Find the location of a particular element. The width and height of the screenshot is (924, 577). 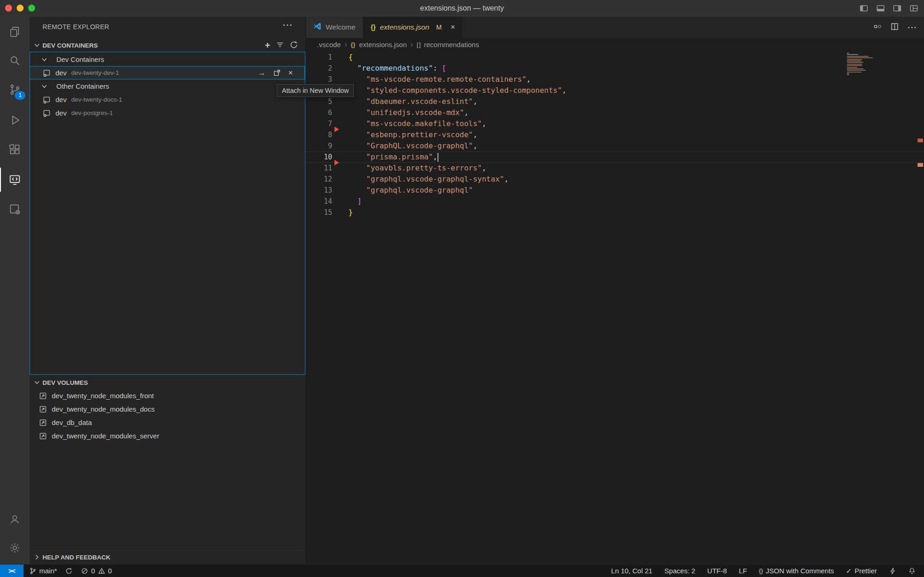

breadcrumb-file: extensions.json is located at coordinates (383, 44).